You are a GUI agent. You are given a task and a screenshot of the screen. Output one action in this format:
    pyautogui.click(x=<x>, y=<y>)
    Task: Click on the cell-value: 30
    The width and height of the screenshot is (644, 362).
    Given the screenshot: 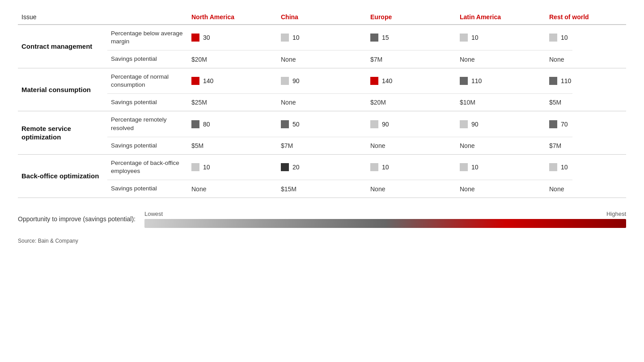 What is the action you would take?
    pyautogui.click(x=207, y=38)
    